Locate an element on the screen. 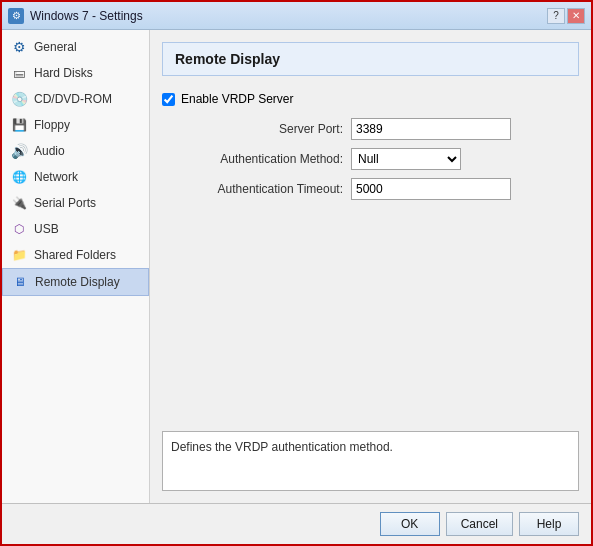  sidebar-item-usb: ⬡ USB is located at coordinates (76, 229).